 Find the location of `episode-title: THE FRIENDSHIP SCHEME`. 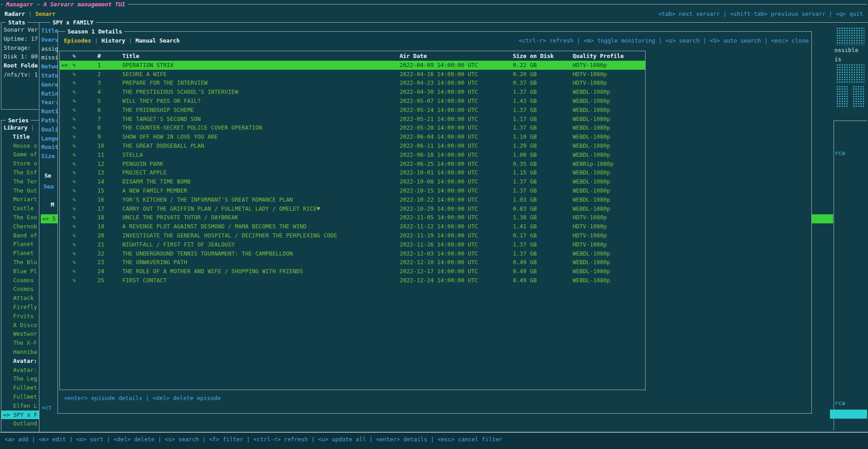

episode-title: THE FRIENDSHIP SCHEME is located at coordinates (158, 110).